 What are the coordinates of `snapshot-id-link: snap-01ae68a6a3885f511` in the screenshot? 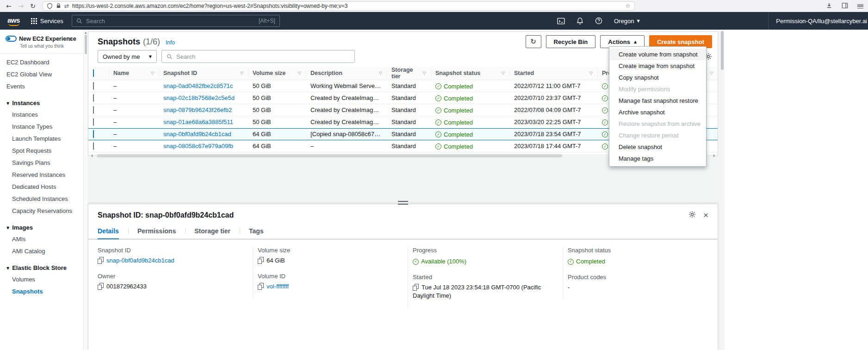 It's located at (198, 122).